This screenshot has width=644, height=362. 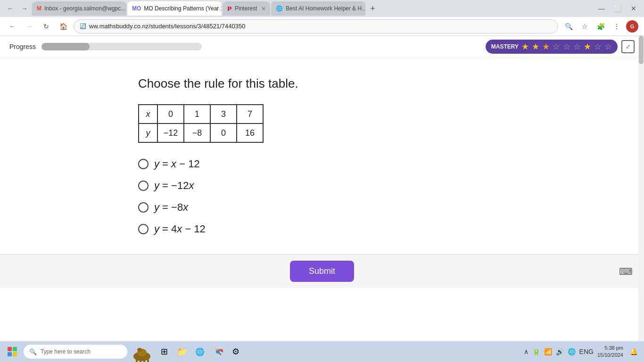 I want to click on home-button: 🏠, so click(x=63, y=26).